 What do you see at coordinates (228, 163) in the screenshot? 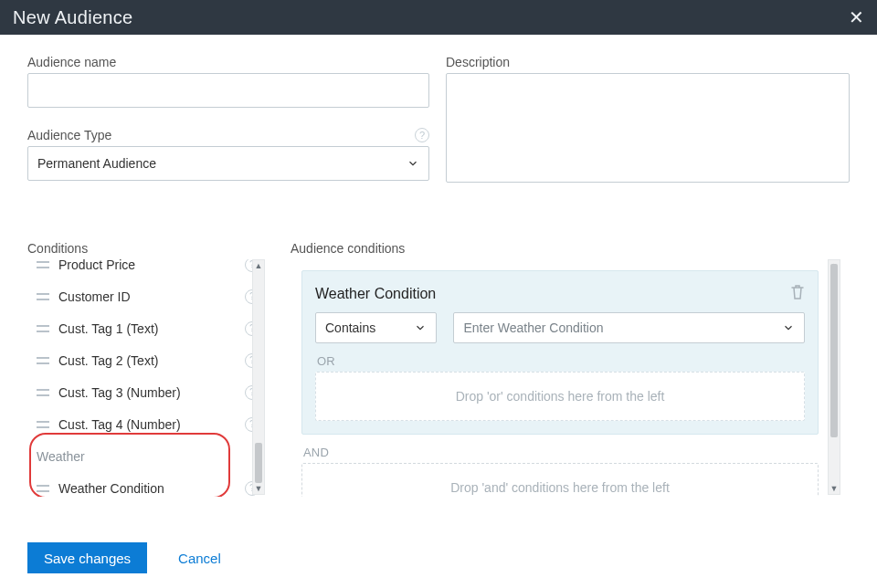
I see `audience-type-select: Permanent Audience` at bounding box center [228, 163].